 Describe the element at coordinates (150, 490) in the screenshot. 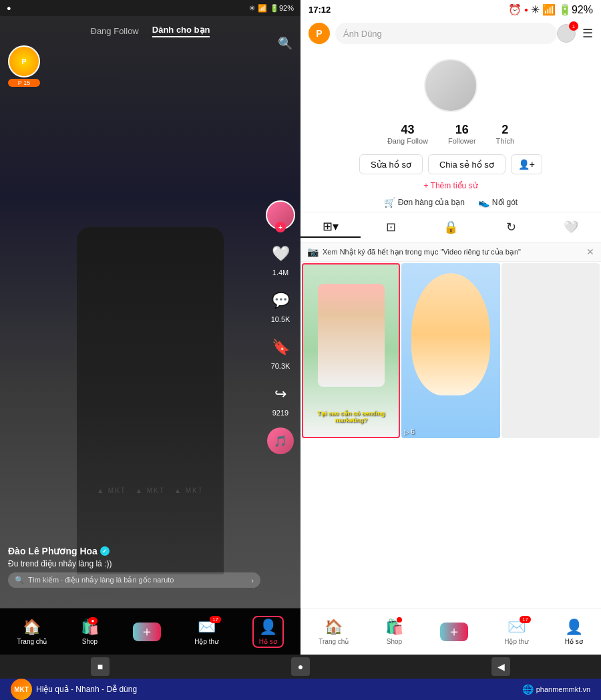

I see `watermark-left: ▲ MKT ▲ MKT ▲ MKT` at that location.